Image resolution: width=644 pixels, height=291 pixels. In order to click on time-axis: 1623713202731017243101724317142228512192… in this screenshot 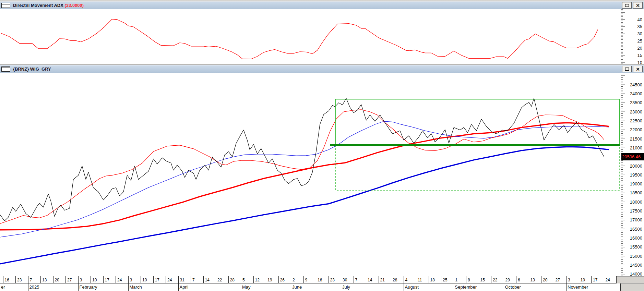, I will do `click(322, 283)`.